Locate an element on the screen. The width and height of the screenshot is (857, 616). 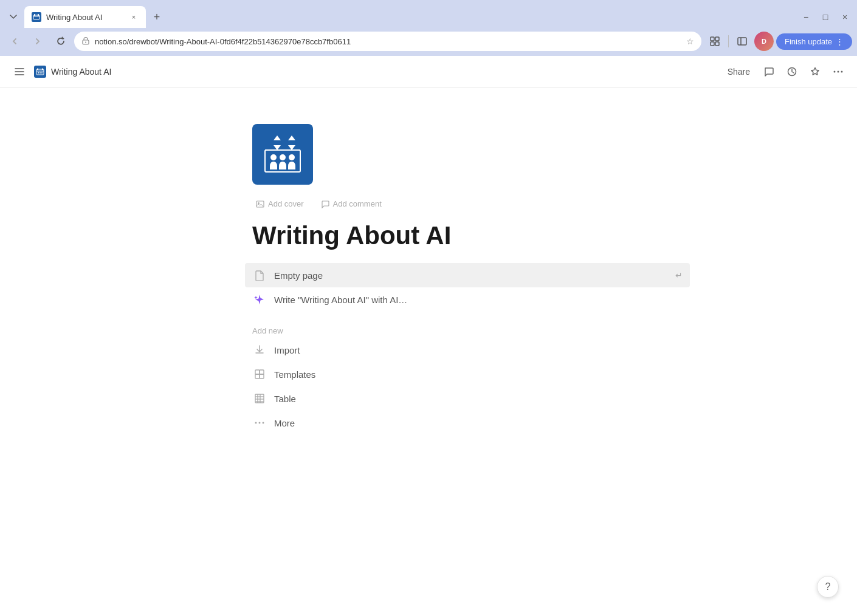
finish-update-label: Finish update is located at coordinates (808, 41).